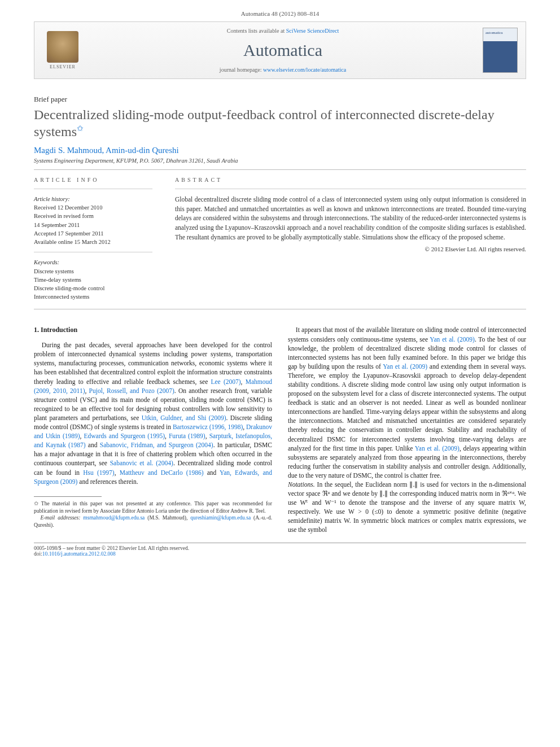 This screenshot has height=747, width=560. I want to click on citation-link: Bartoszewicz (559, 746), so click(208, 427).